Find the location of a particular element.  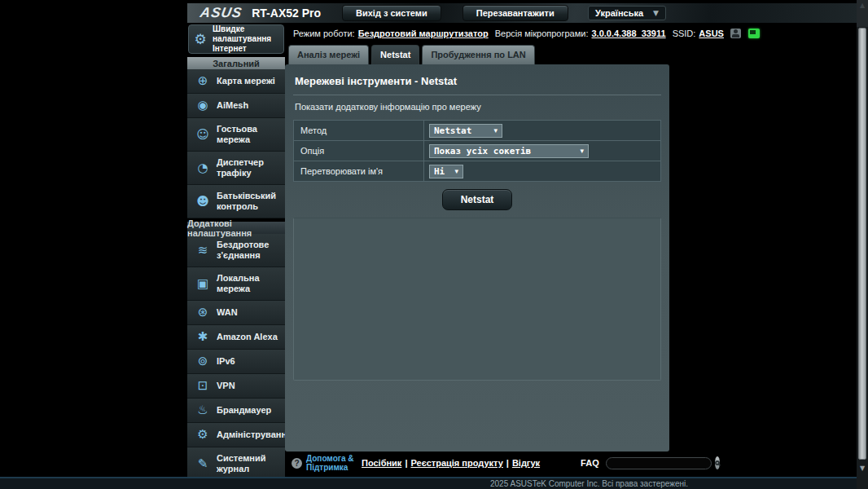

faq-label: FAQ is located at coordinates (590, 463).